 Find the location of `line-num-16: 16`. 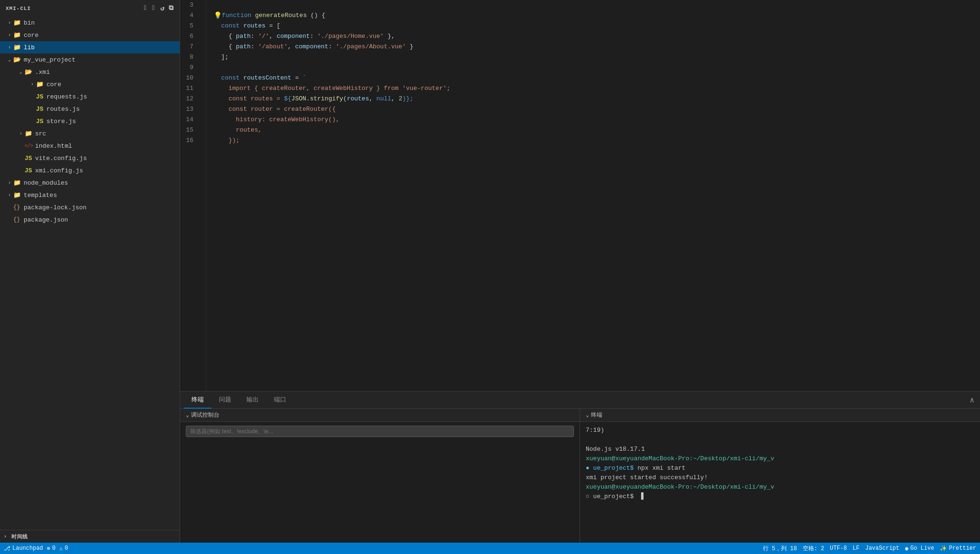

line-num-16: 16 is located at coordinates (189, 141).